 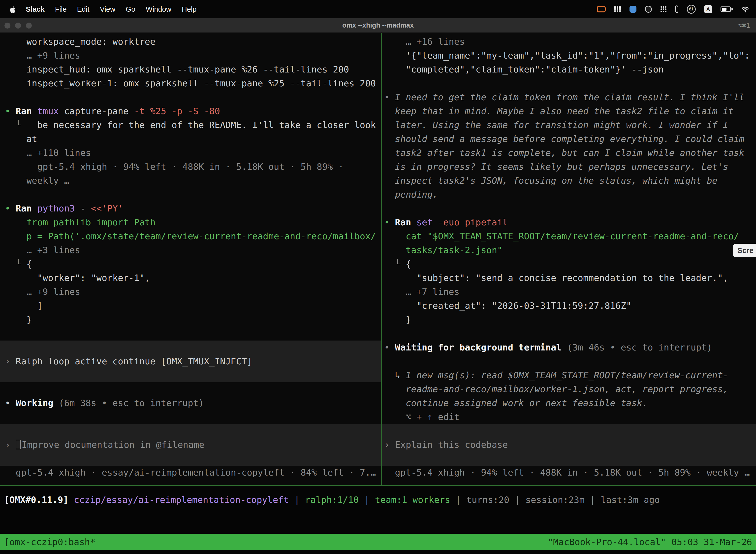 I want to click on window-title-bar: omx --xhigh --madmax ⌥⌘1, so click(x=378, y=25).